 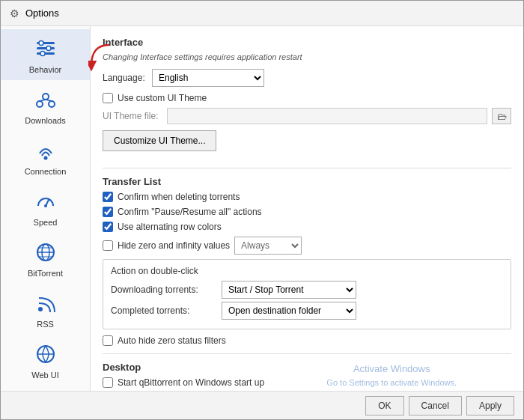 What do you see at coordinates (178, 197) in the screenshot?
I see `confirm-delete-label: Confirm when deleting torrents` at bounding box center [178, 197].